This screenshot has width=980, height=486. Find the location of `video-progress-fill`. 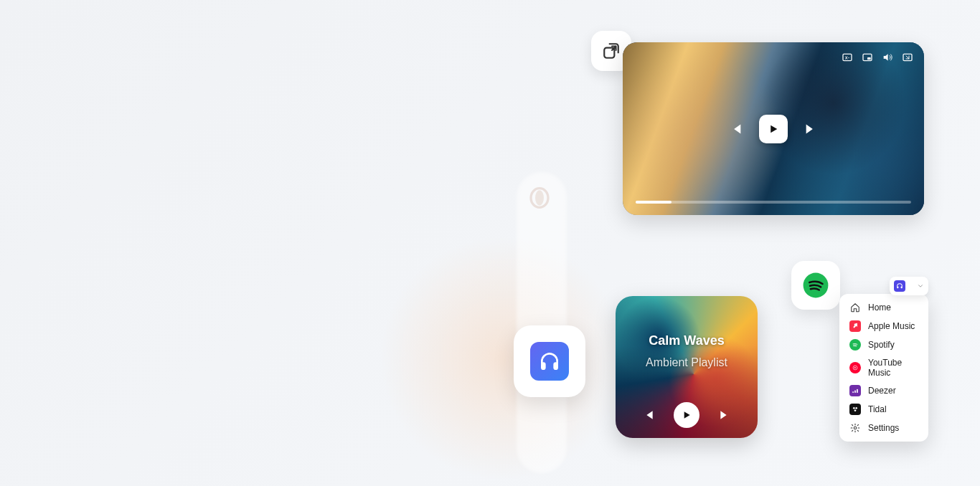

video-progress-fill is located at coordinates (654, 202).